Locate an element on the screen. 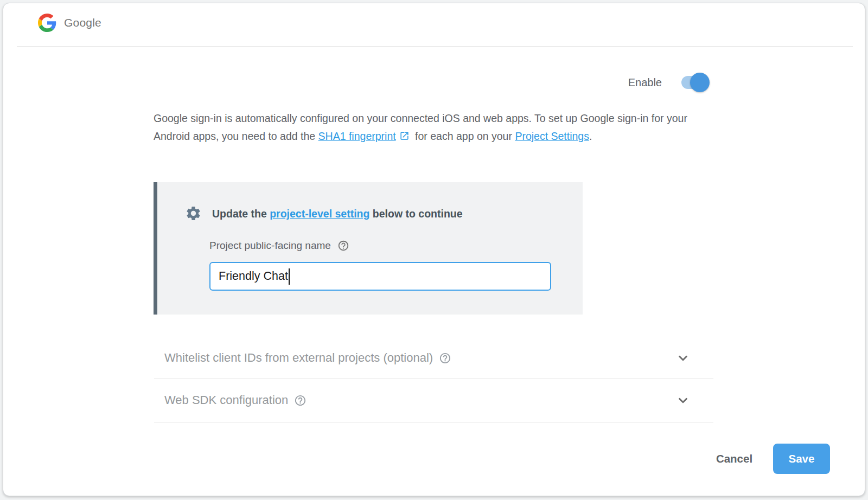  section-label-wrap: Web SDK configuration is located at coordinates (415, 400).